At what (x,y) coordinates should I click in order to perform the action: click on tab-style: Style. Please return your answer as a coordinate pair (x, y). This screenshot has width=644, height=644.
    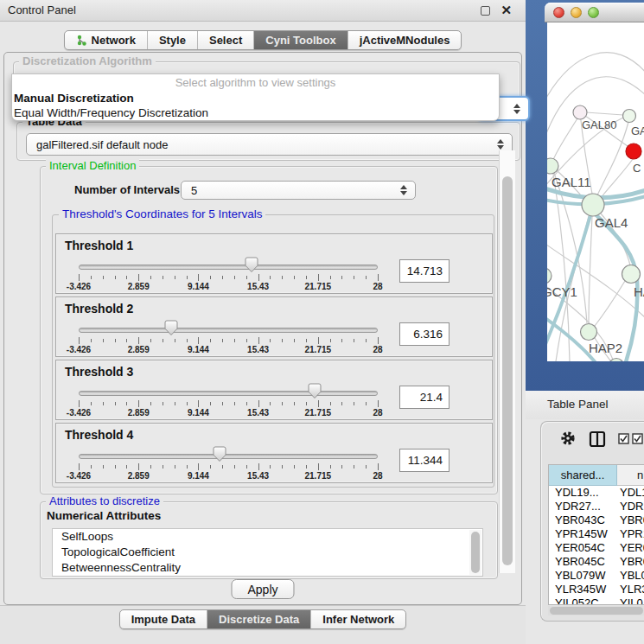
    Looking at the image, I should click on (172, 40).